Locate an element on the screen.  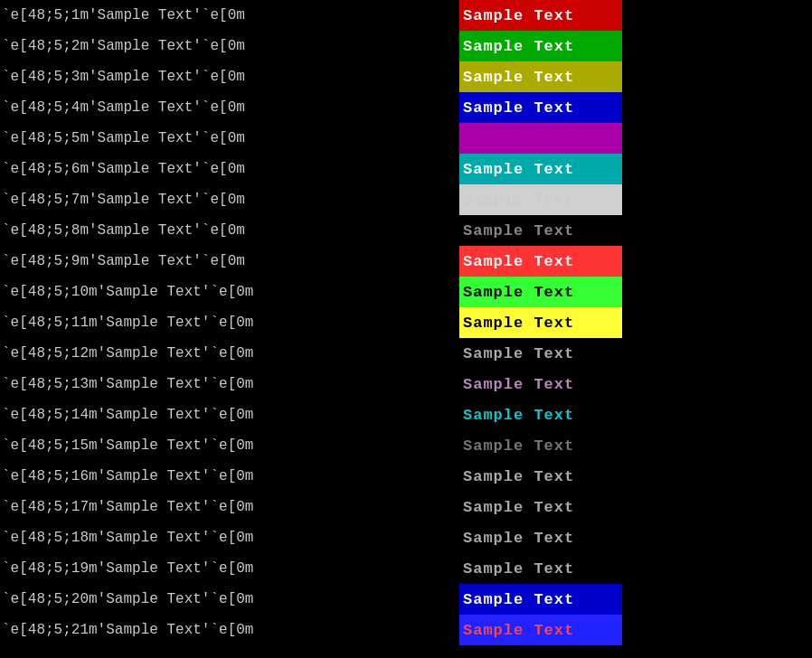
sample-text-1: Sample Text is located at coordinates (519, 16).